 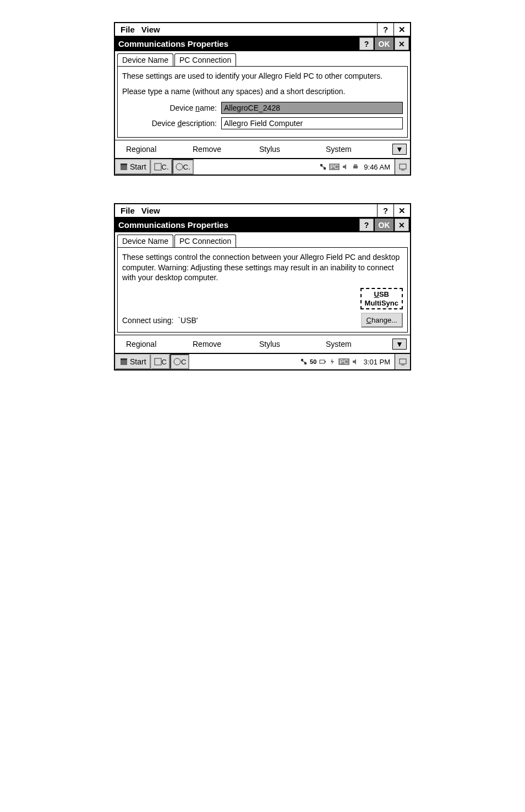 What do you see at coordinates (322, 362) in the screenshot?
I see `battery-icon` at bounding box center [322, 362].